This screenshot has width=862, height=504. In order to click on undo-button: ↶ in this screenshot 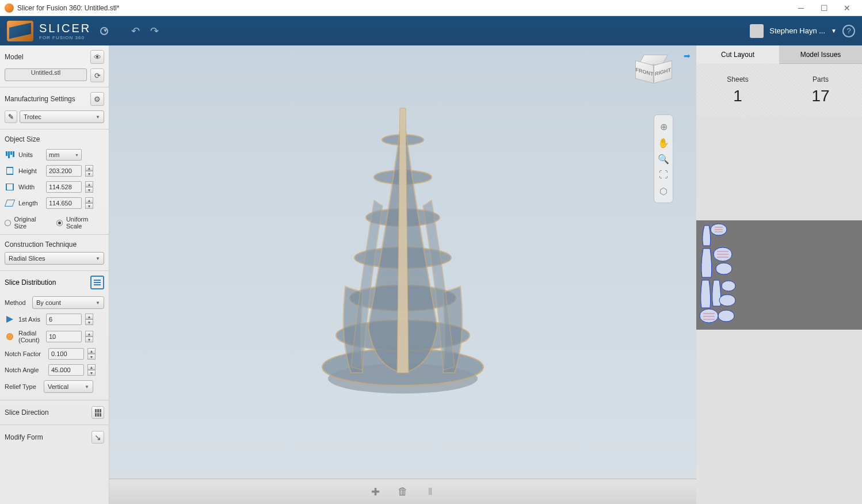, I will do `click(136, 31)`.